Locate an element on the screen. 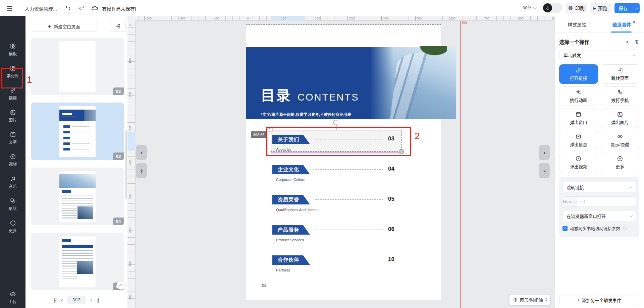 The image size is (644, 308). action-button: 执行动画 is located at coordinates (579, 96).